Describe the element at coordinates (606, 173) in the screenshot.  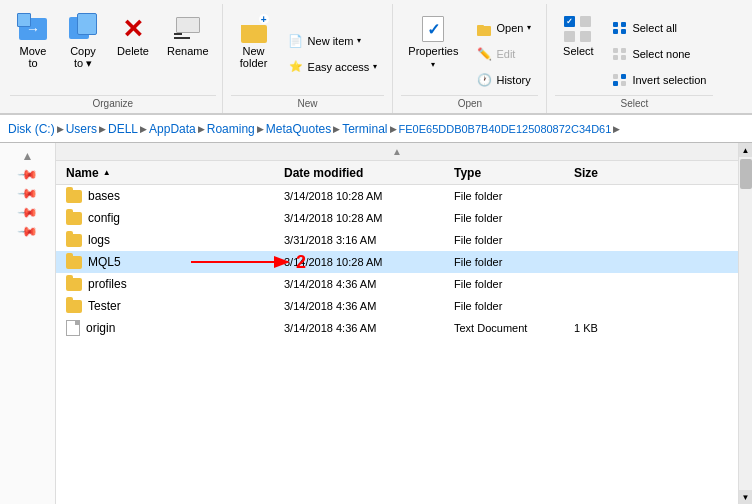
I see `col-size-header: Size` at that location.